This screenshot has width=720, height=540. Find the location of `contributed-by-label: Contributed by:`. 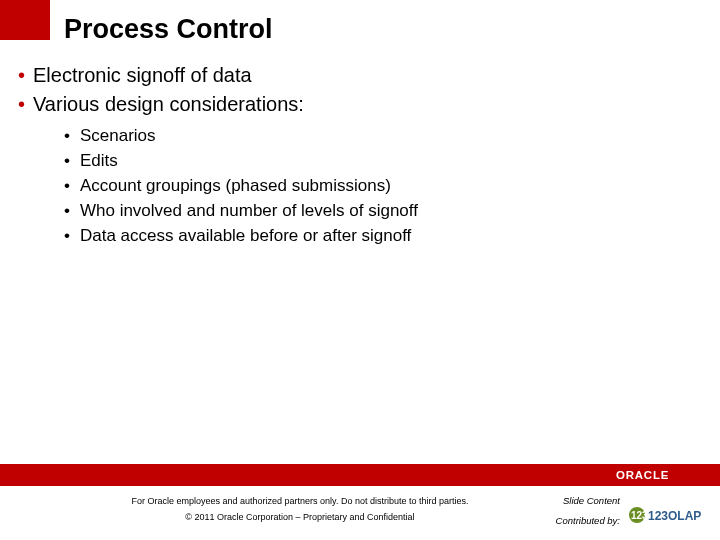

contributed-by-label: Contributed by: is located at coordinates (588, 520).